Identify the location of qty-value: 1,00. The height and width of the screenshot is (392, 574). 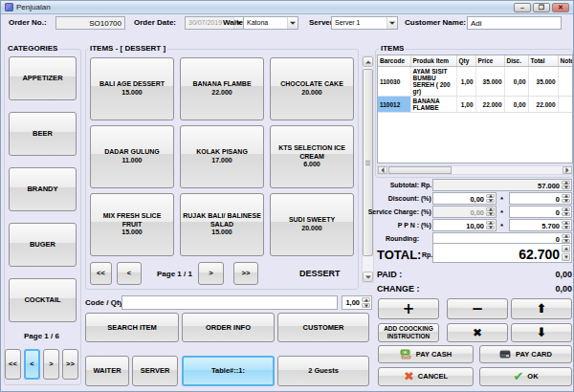
(352, 302).